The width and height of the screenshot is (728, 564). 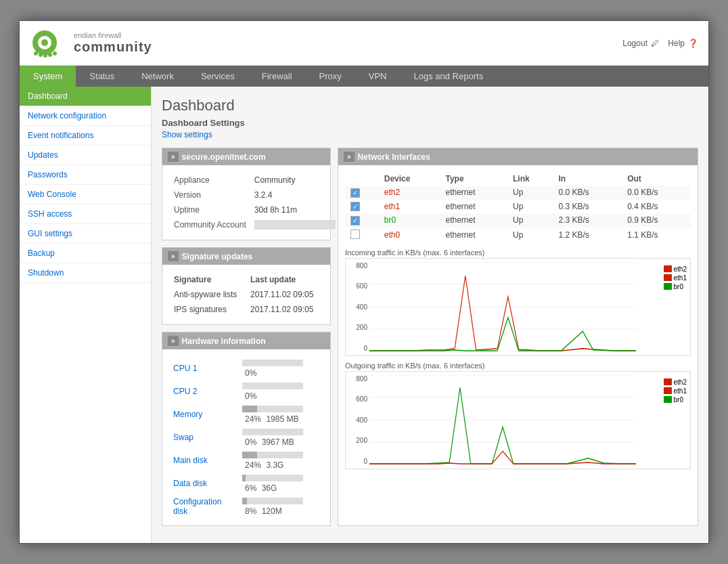 I want to click on uptime-label: Uptime, so click(x=210, y=210).